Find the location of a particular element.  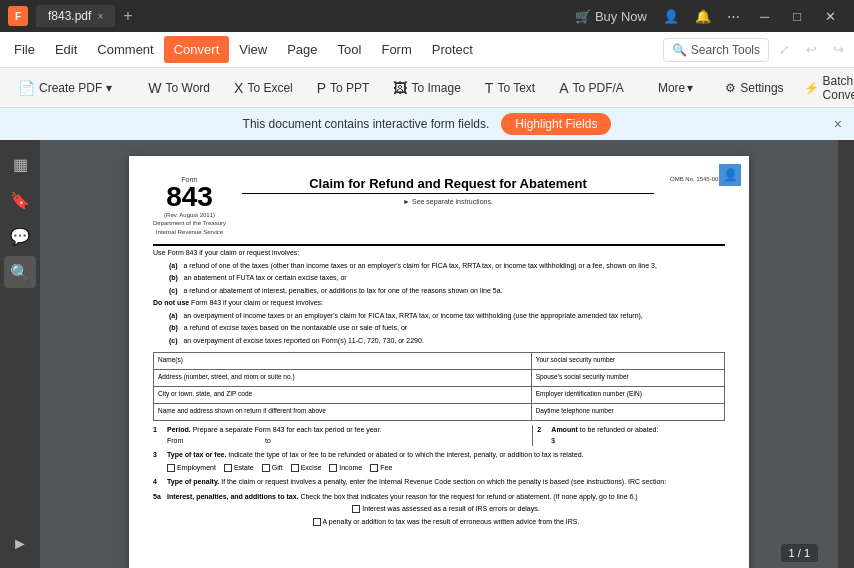

checkbox-gift: Gift is located at coordinates (272, 468).